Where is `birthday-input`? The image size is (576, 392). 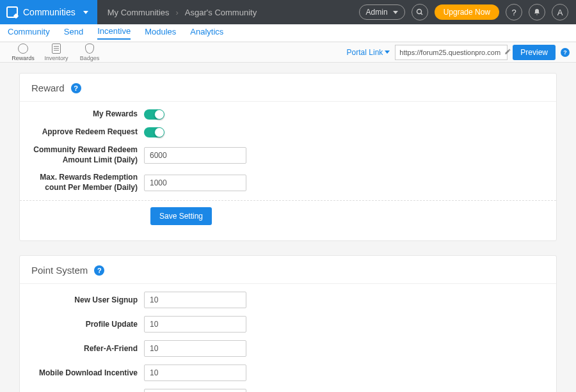
birthday-input is located at coordinates (195, 390).